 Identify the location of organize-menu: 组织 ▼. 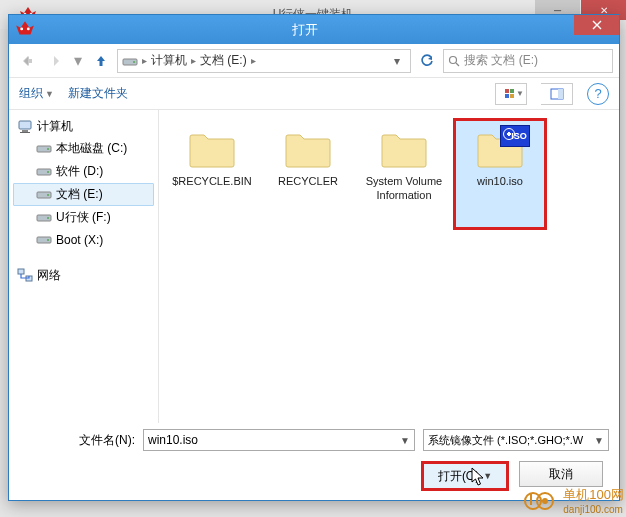
(36, 94).